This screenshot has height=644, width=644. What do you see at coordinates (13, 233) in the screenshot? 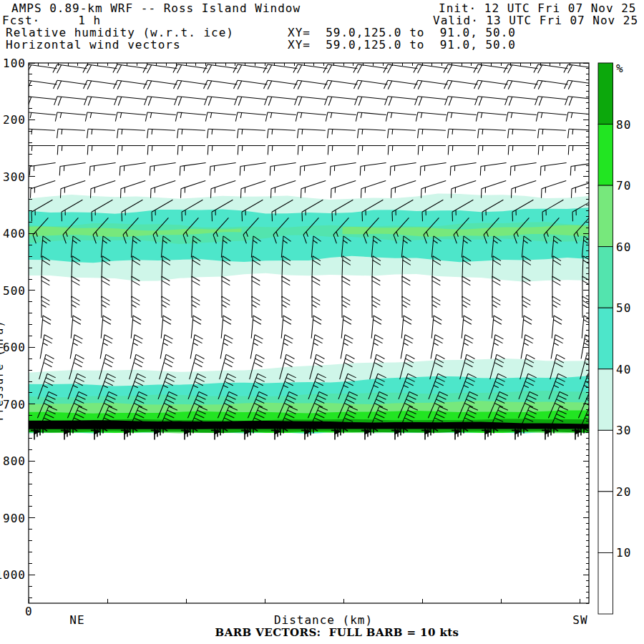
I see `y-tick-label: 400` at bounding box center [13, 233].